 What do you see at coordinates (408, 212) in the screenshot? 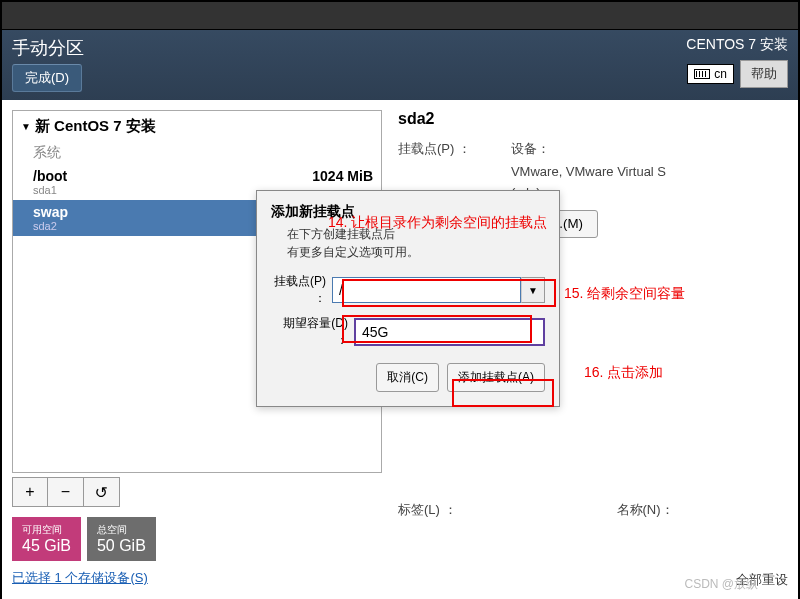
I see `dialog-title: 添加新挂载点` at bounding box center [408, 212].